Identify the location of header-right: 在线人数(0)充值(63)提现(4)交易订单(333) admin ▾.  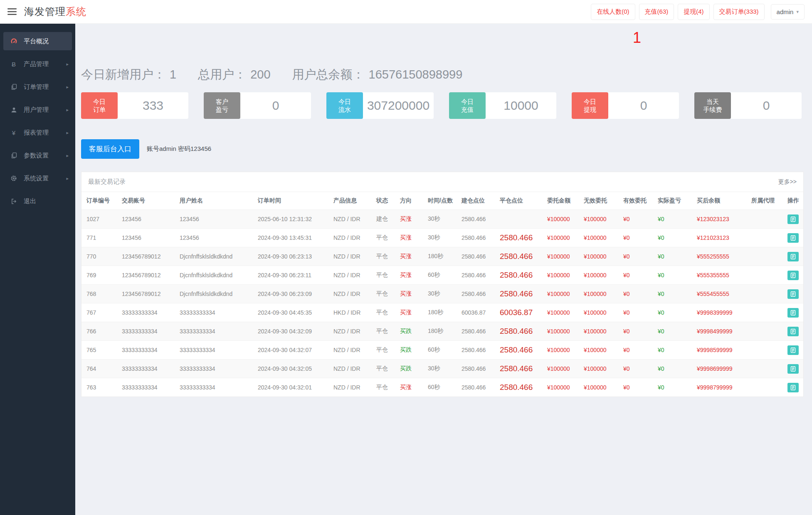
(698, 12).